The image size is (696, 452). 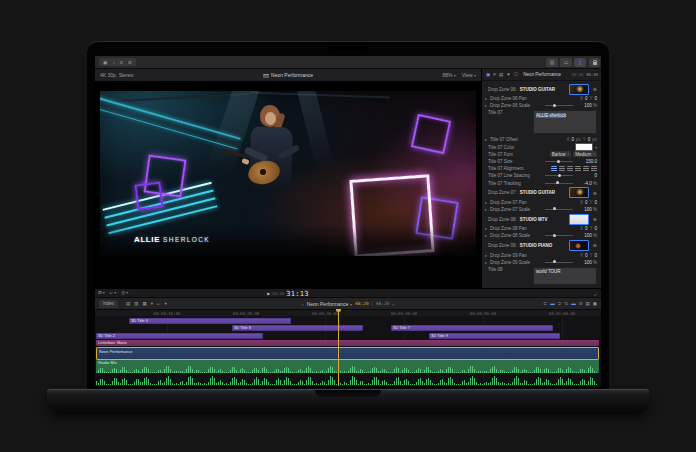 I want to click on generator-inspector-tab: ▤, so click(x=501, y=75).